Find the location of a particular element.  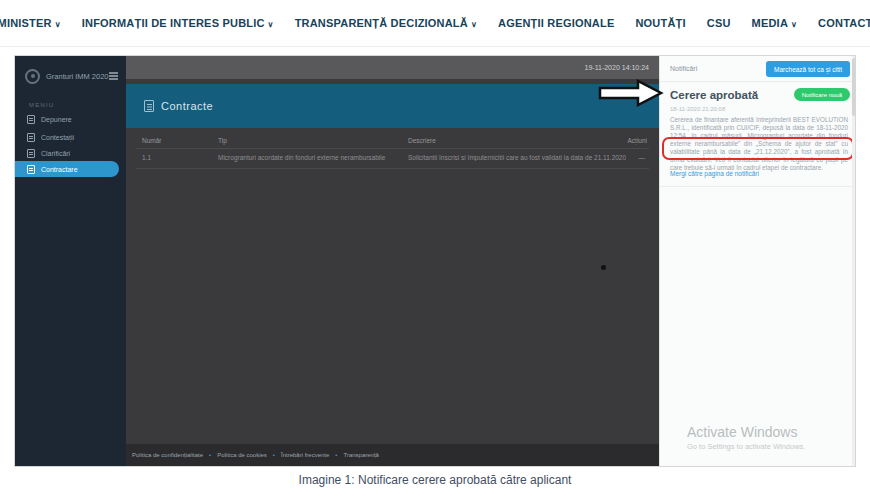

nav-csu: CSU is located at coordinates (719, 23).